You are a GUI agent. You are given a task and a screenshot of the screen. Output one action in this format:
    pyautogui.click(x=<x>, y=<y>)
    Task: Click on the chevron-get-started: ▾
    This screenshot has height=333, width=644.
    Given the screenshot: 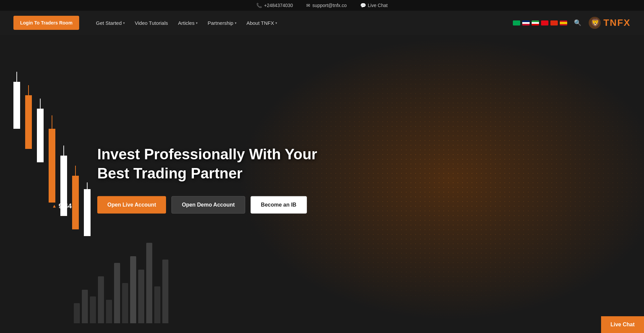 What is the action you would take?
    pyautogui.click(x=124, y=23)
    